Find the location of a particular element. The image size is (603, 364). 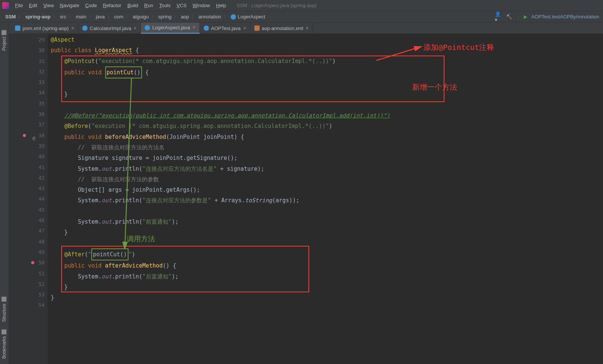

code-line: public class LogerAspect { is located at coordinates (327, 50).